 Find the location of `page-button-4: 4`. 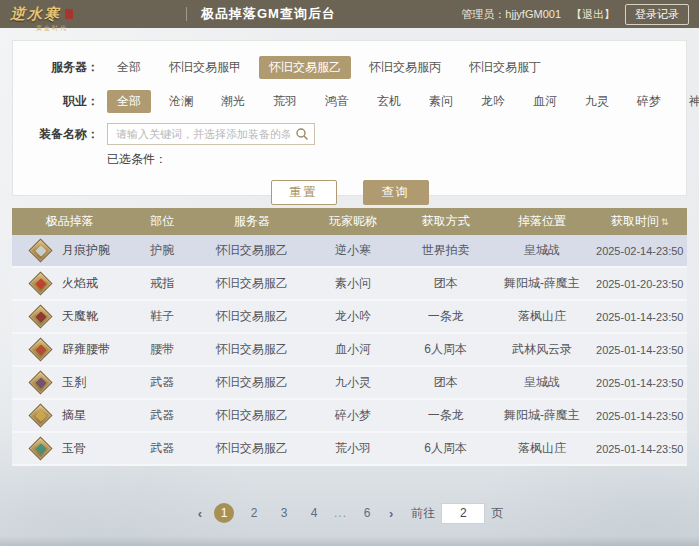

page-button-4: 4 is located at coordinates (314, 513).